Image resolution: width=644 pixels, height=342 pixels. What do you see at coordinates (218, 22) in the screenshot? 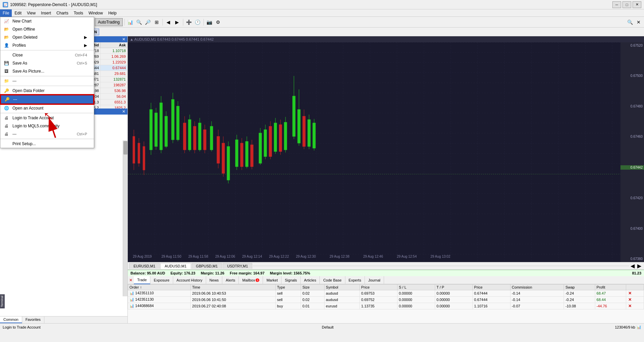
I see `toolbar-settings: ⚙` at bounding box center [218, 22].